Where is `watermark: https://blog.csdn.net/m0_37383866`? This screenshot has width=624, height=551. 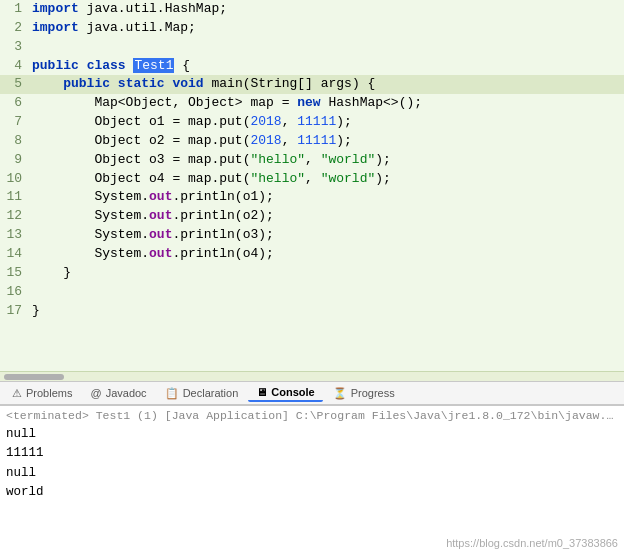 watermark: https://blog.csdn.net/m0_37383866 is located at coordinates (312, 543).